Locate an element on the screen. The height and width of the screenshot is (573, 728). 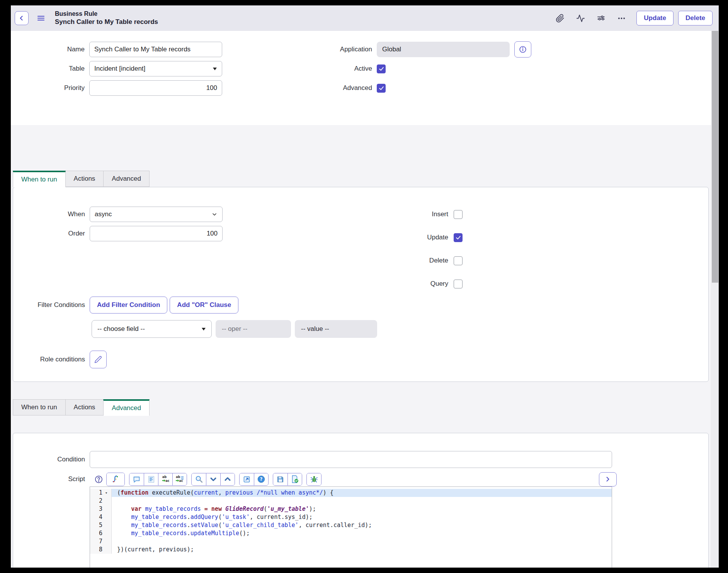
advanced-label: Advanced is located at coordinates (300, 88).